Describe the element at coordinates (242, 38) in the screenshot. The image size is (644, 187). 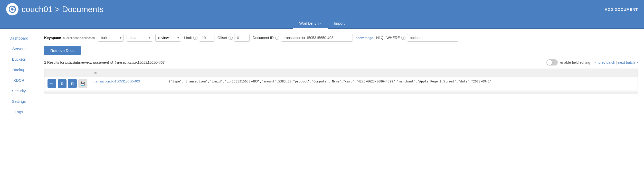
I see `offset-input` at that location.